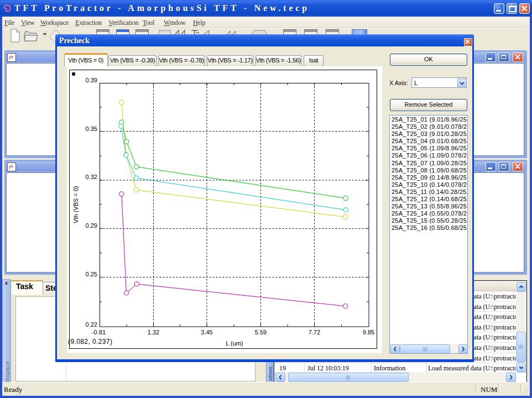  I want to click on svg-text: 3.45, so click(207, 332).